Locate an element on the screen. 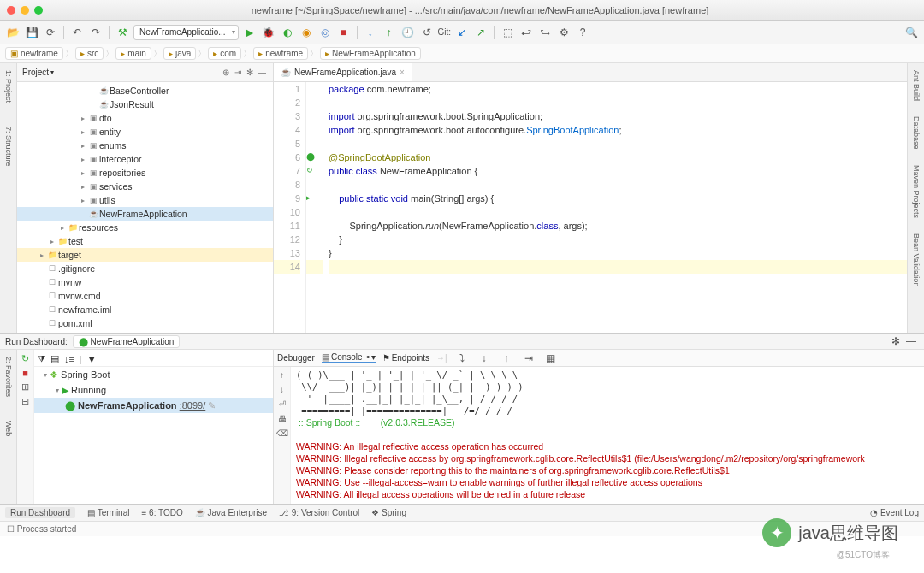 The height and width of the screenshot is (573, 924). bt-spring: ❖ Spring is located at coordinates (388, 513).